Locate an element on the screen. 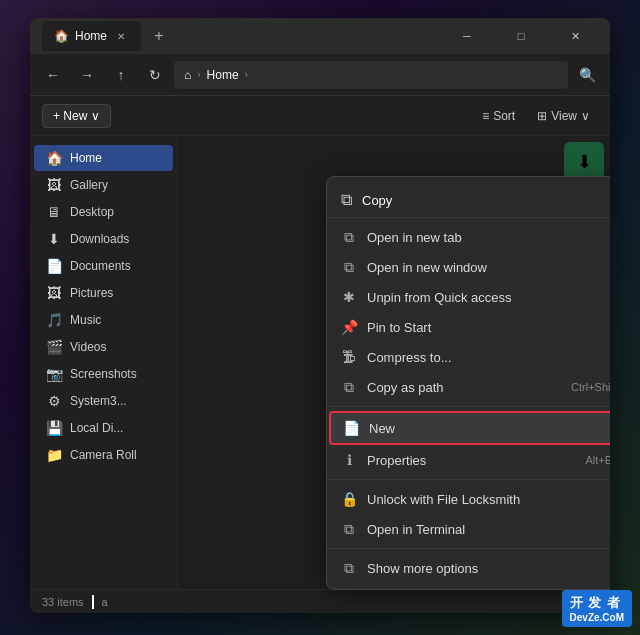 This screenshot has height=635, width=640. watermark-chinese: 开 发 者 is located at coordinates (597, 603).